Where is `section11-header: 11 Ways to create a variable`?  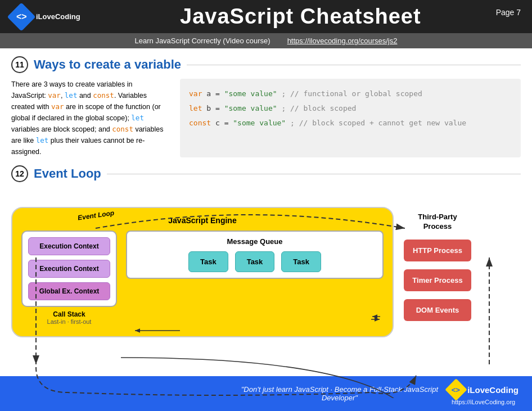 section11-header: 11 Ways to create a variable is located at coordinates (266, 65).